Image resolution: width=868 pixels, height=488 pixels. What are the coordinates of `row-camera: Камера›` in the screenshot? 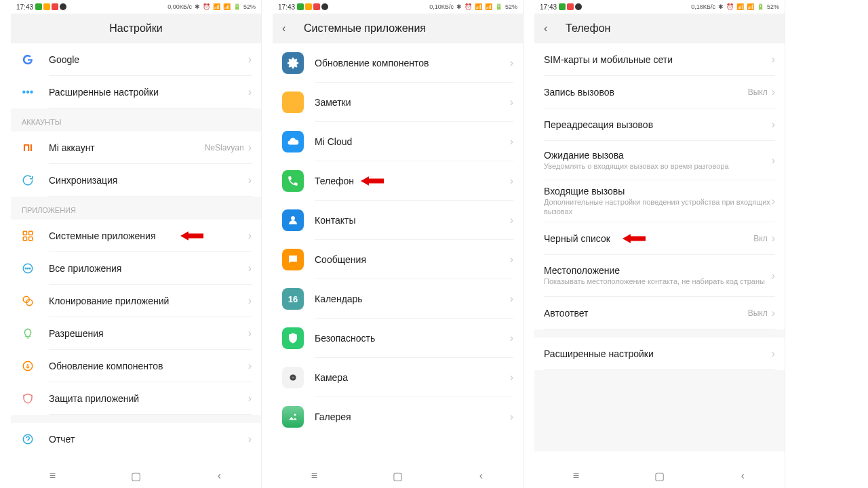 It's located at (397, 378).